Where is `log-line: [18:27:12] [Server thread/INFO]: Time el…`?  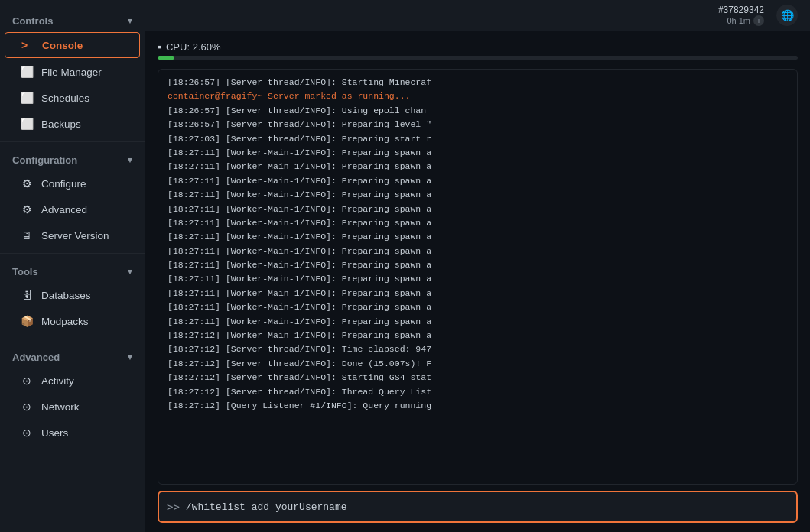
log-line: [18:27:12] [Server thread/INFO]: Time el… is located at coordinates (477, 349).